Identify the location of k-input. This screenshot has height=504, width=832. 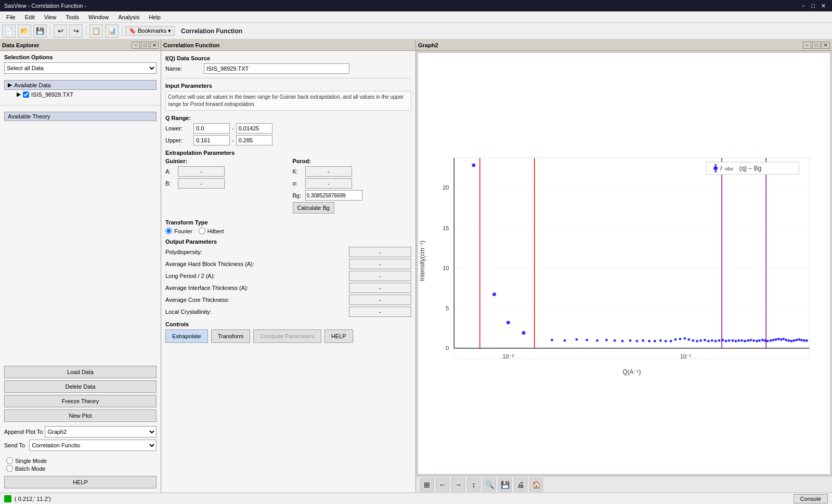
(329, 171).